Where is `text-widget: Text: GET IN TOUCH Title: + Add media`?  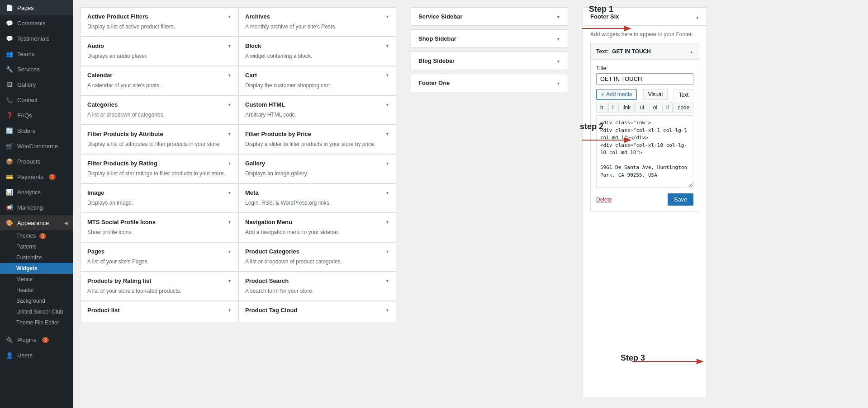 text-widget: Text: GET IN TOUCH Title: + Add media is located at coordinates (645, 127).